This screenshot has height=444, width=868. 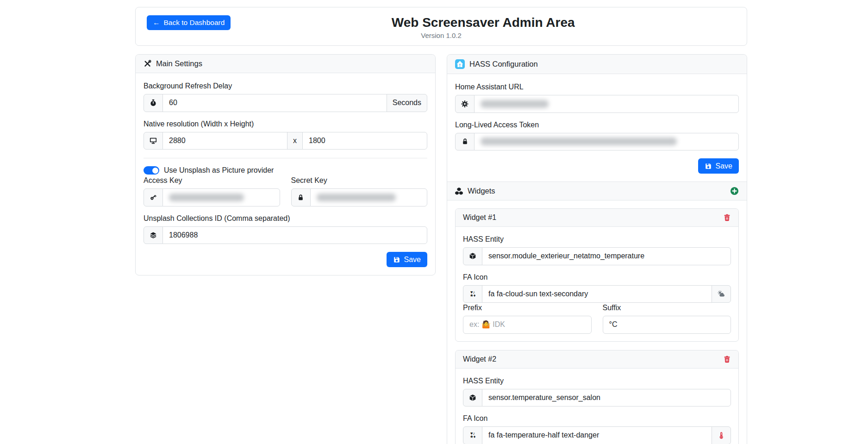 What do you see at coordinates (515, 104) in the screenshot?
I see `ha-url-redacted-value` at bounding box center [515, 104].